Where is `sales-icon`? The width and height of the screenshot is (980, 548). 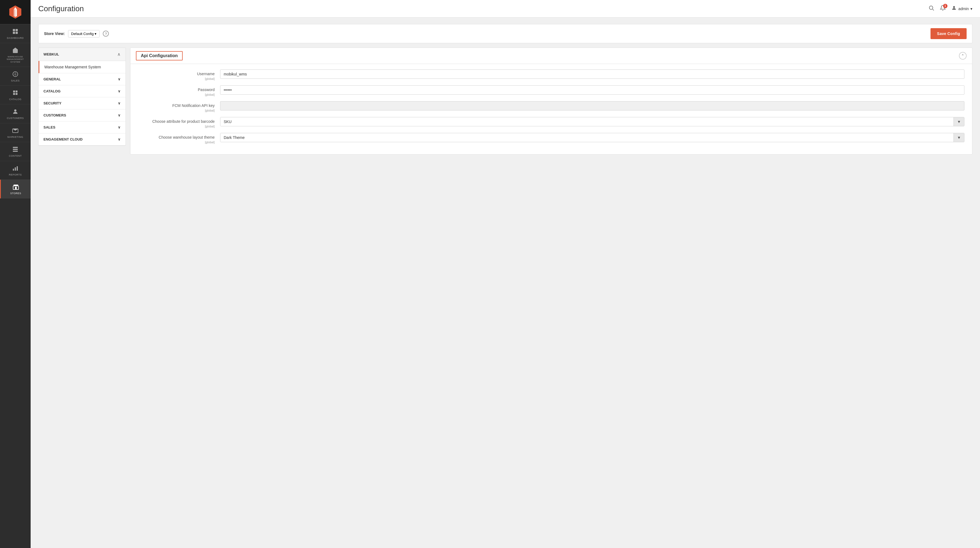
sales-icon is located at coordinates (15, 74).